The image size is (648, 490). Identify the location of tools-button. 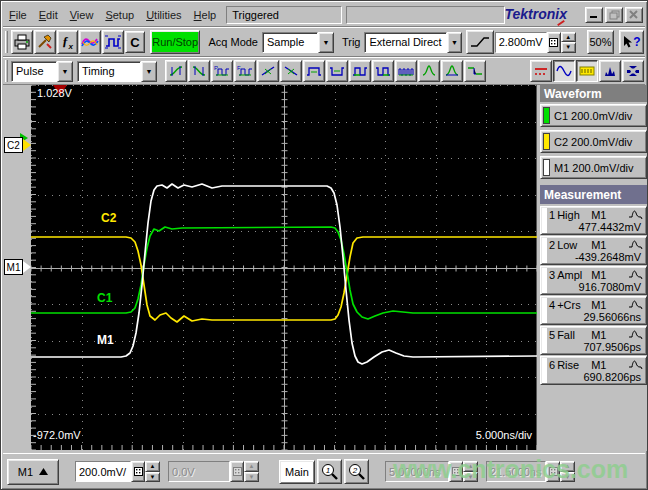
(45, 42).